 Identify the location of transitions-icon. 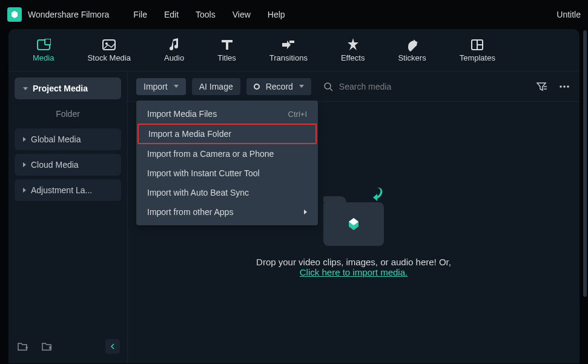
(288, 45).